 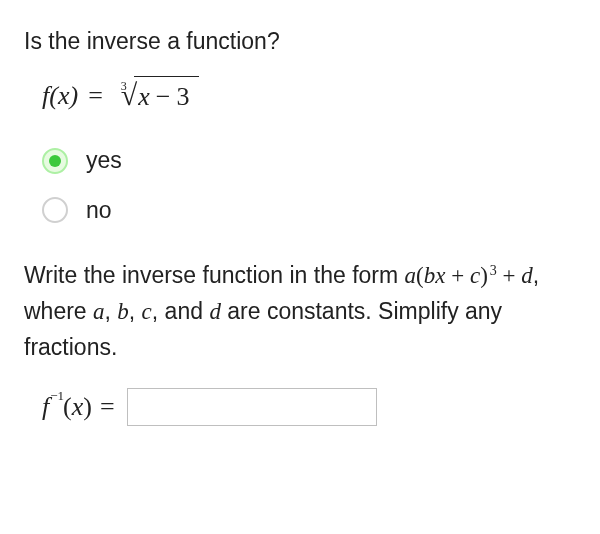 What do you see at coordinates (46, 407) in the screenshot?
I see `answer-fn: f` at bounding box center [46, 407].